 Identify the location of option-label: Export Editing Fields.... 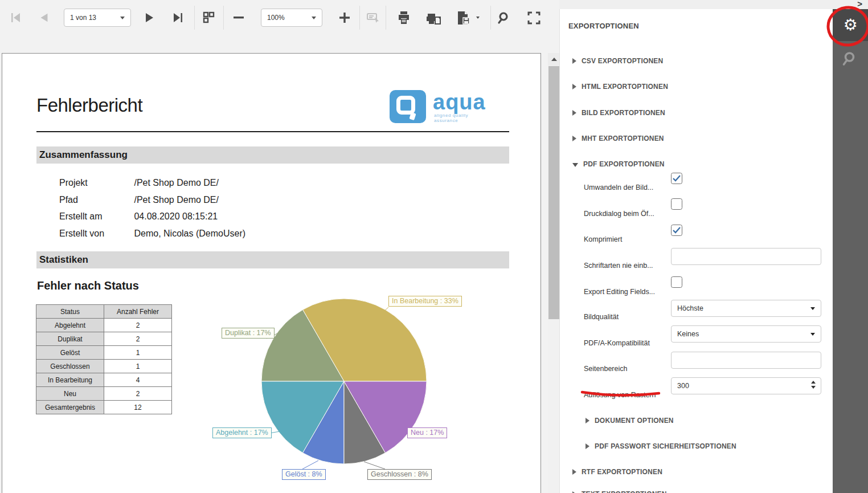
(620, 292).